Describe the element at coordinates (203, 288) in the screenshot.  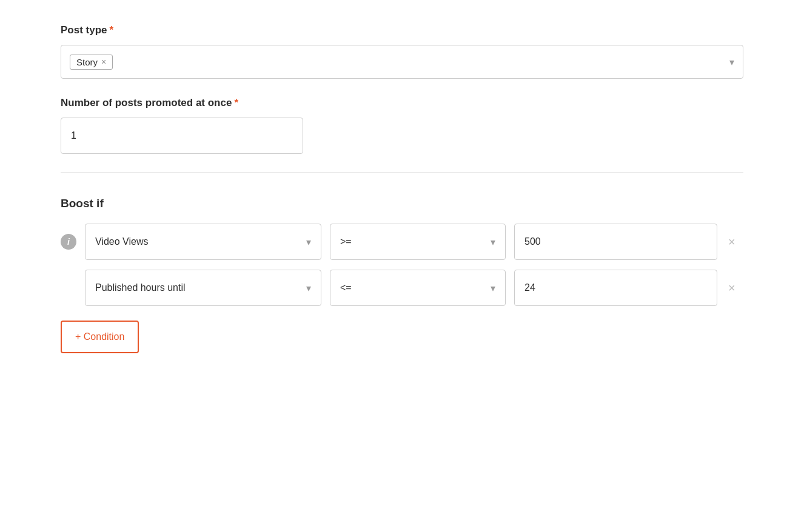
I see `metric-select-2: Published hours until ▾` at that location.